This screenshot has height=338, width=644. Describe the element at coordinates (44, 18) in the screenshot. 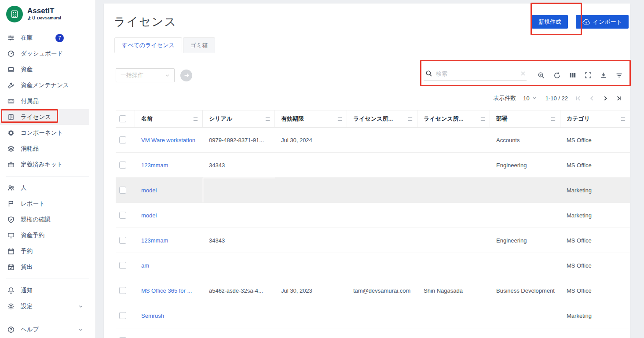

I see `app-byline: より DevSamurai` at that location.